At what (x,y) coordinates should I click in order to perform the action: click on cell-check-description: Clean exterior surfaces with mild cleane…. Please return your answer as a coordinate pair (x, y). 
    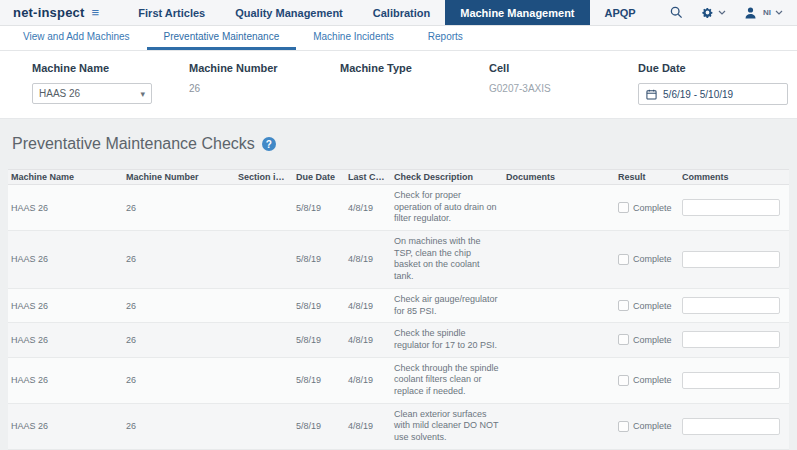
    Looking at the image, I should click on (447, 426).